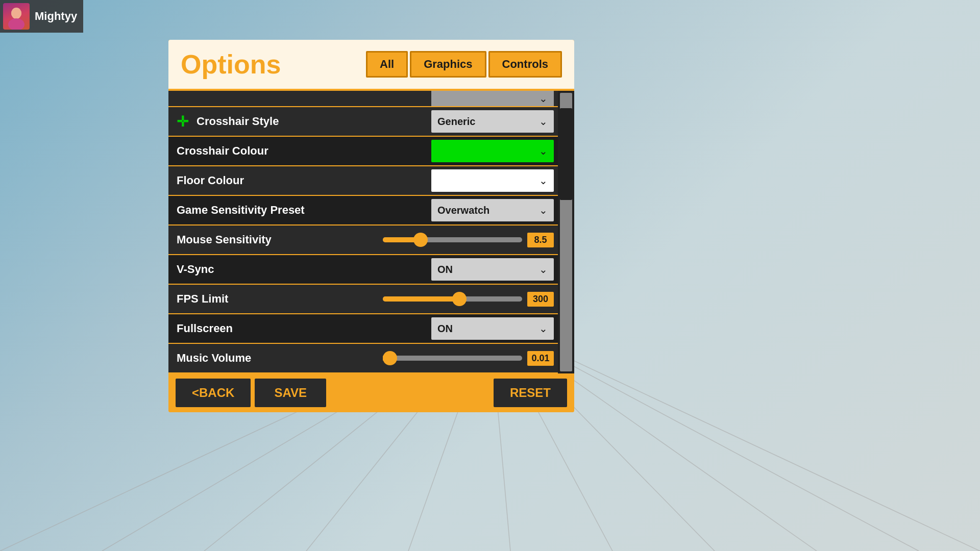 This screenshot has height=551, width=980. Describe the element at coordinates (566, 232) in the screenshot. I see `scrollbar` at that location.